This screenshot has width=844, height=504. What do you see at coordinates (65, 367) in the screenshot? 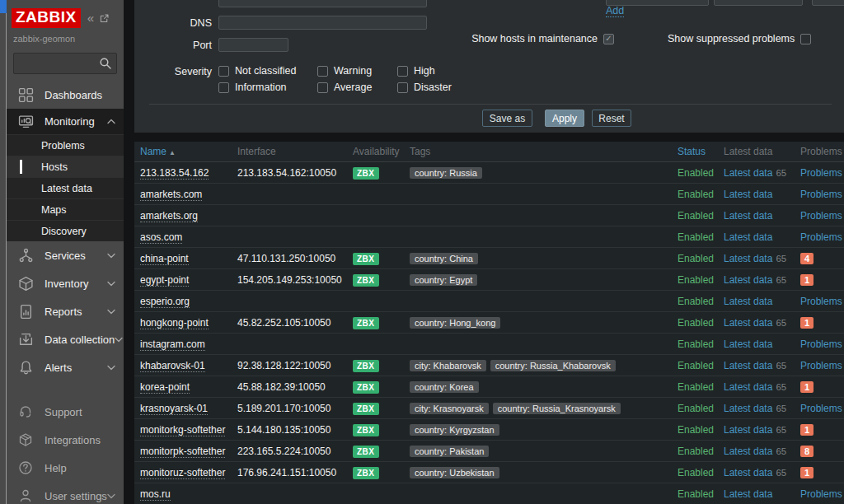
I see `sidebar-item-alerts: Alerts` at bounding box center [65, 367].